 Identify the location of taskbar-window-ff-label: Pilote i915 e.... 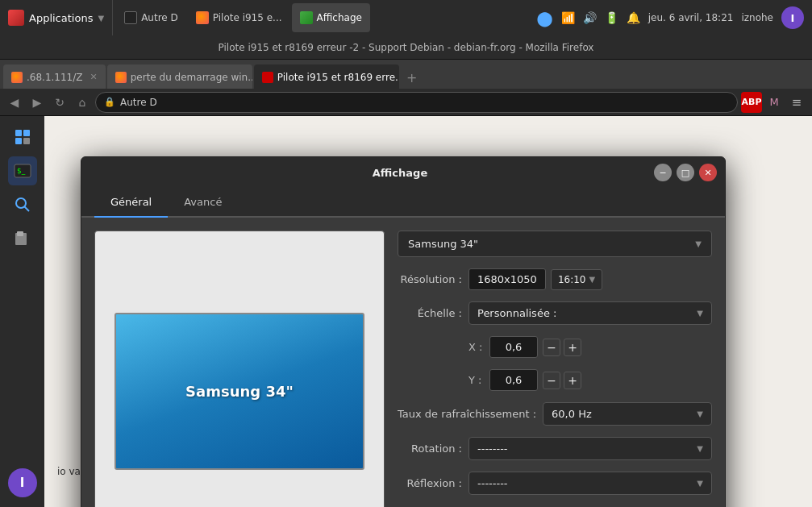
(248, 18).